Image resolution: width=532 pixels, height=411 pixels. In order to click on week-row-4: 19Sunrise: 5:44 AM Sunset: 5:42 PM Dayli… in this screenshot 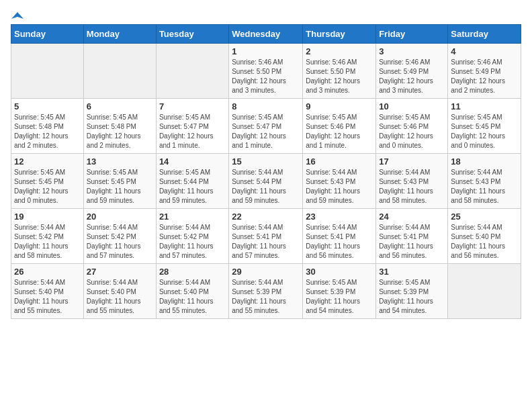, I will do `click(266, 236)`.